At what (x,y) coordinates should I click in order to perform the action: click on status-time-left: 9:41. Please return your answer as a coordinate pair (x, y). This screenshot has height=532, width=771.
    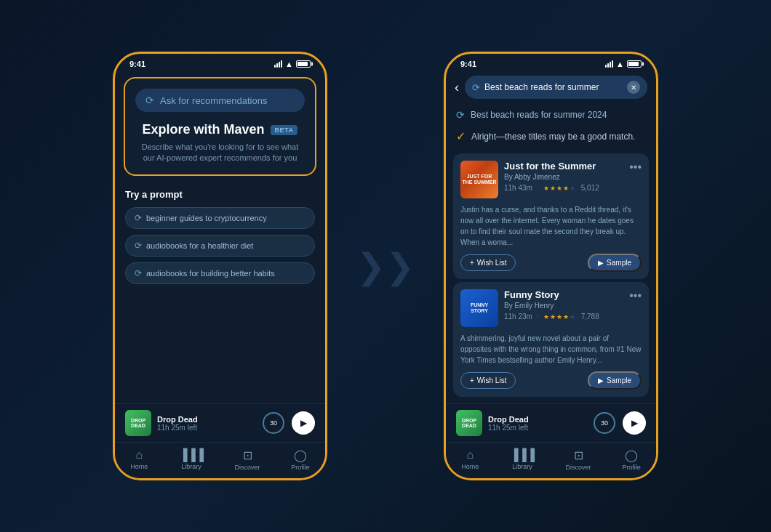
    Looking at the image, I should click on (137, 64).